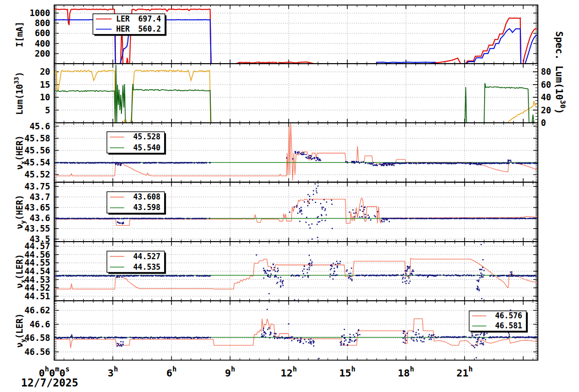  I want to click on nux_ler-legend: 44.52744.535, so click(136, 263).